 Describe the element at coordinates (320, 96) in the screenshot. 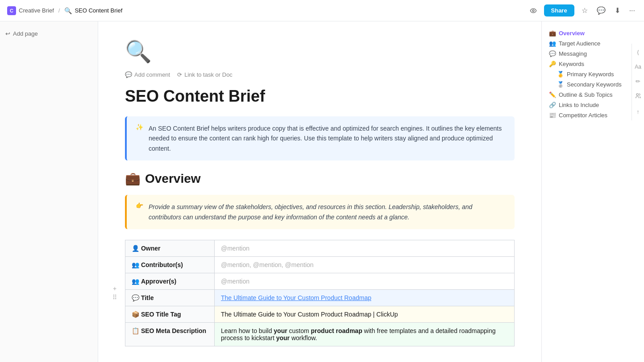

I see `document-title: SEO Content Brief` at that location.